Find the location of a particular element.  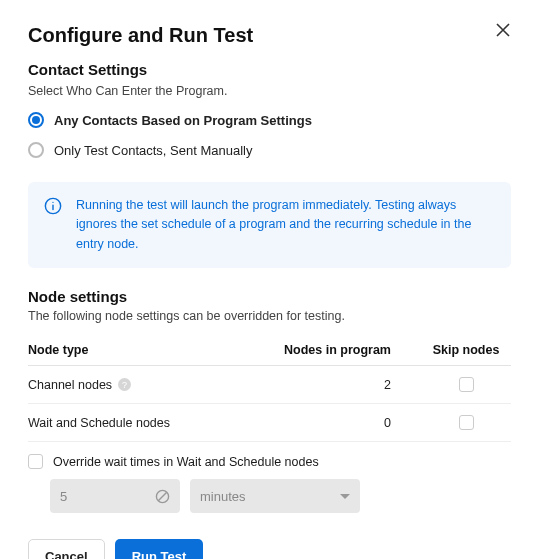

cell-type-label: Channel nodes is located at coordinates (70, 385).